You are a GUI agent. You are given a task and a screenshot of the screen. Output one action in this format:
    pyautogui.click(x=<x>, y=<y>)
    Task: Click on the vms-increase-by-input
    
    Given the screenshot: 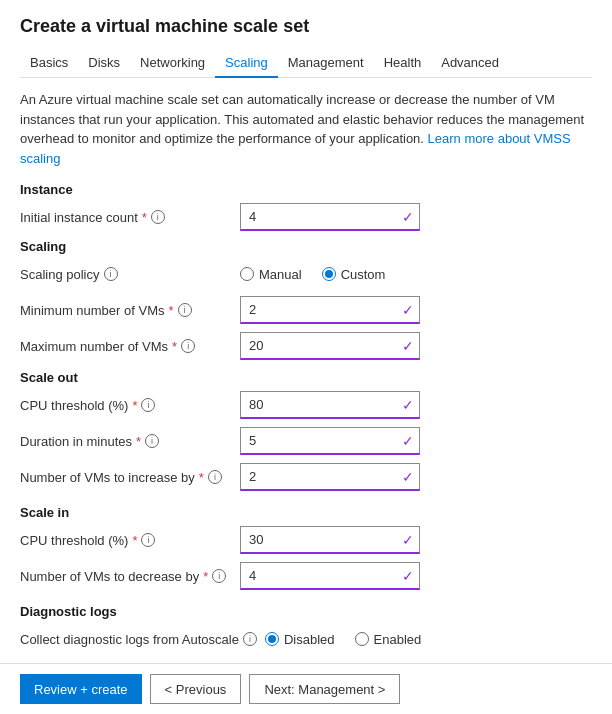 What is the action you would take?
    pyautogui.click(x=330, y=477)
    